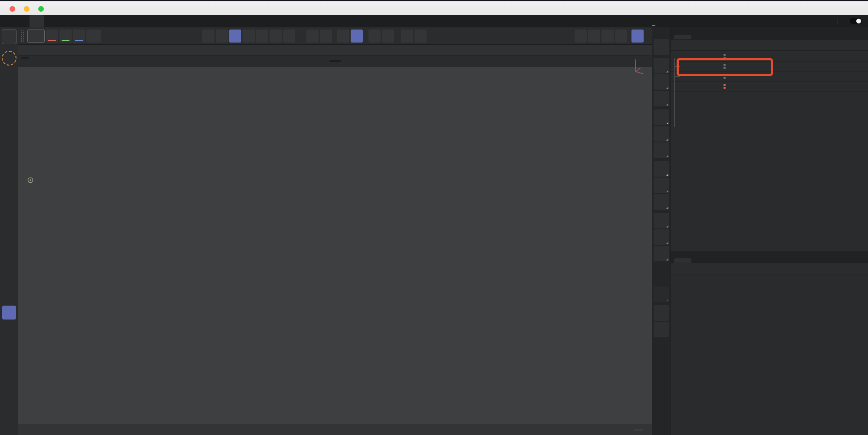  I want to click on select-tool-button, so click(9, 75).